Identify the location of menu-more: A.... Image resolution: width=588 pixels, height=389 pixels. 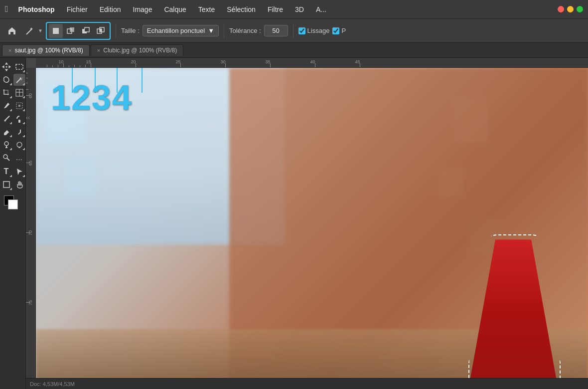
(321, 9).